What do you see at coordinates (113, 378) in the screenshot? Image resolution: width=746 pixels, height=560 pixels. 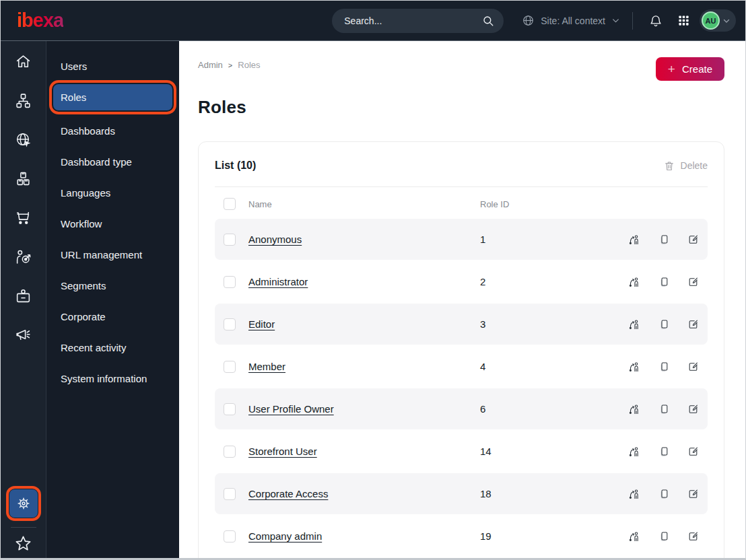 I see `sidebar-item-system-information: System information` at bounding box center [113, 378].